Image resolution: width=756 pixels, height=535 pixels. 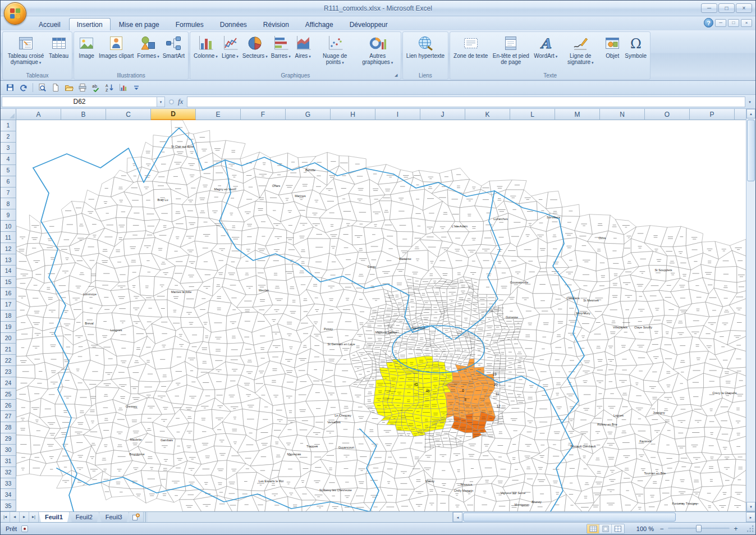 What do you see at coordinates (230, 46) in the screenshot?
I see `ribbon-button-ligne: Ligne ▾` at bounding box center [230, 46].